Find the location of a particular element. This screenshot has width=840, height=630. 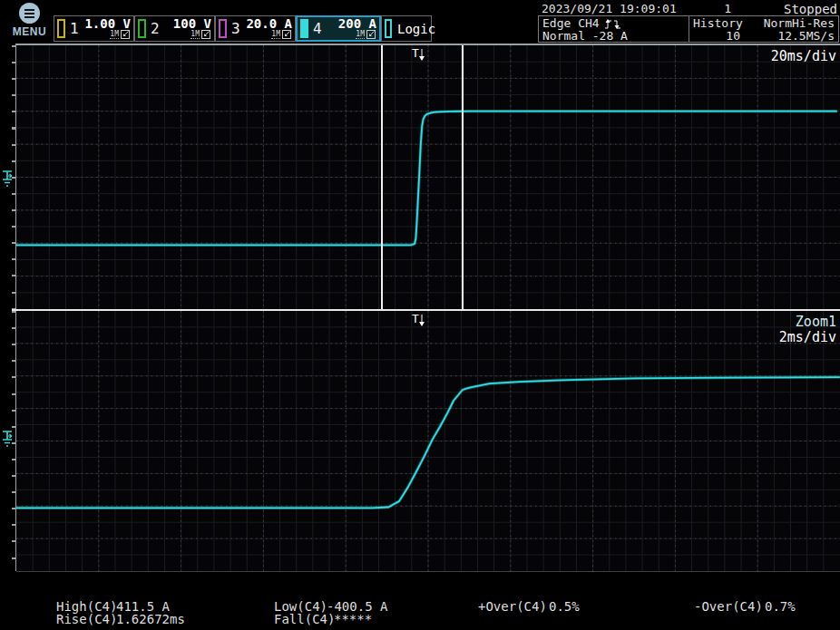

acquisition-count: 1 is located at coordinates (715, 9).